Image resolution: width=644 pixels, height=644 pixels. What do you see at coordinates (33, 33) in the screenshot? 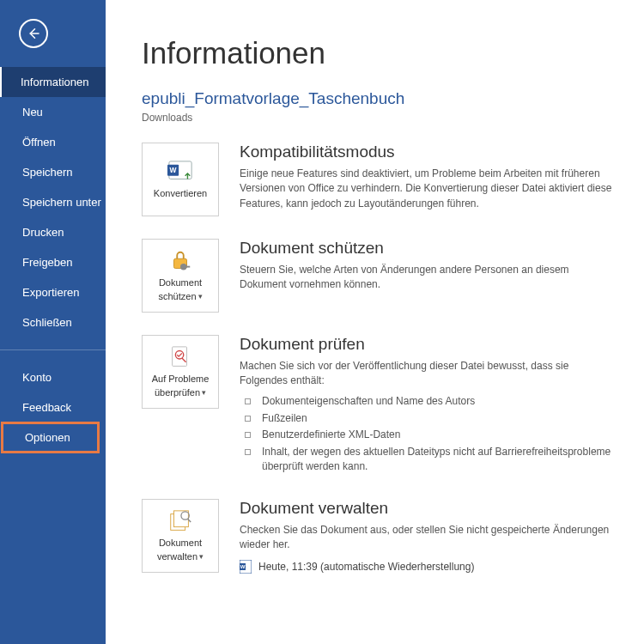
I see `arrow-left-icon` at bounding box center [33, 33].